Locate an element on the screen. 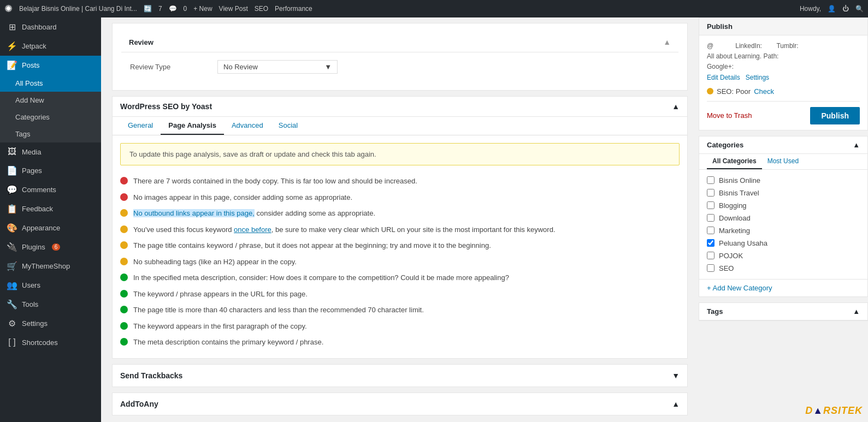 Image resolution: width=868 pixels, height=422 pixels. categories-title: Categories is located at coordinates (725, 145).